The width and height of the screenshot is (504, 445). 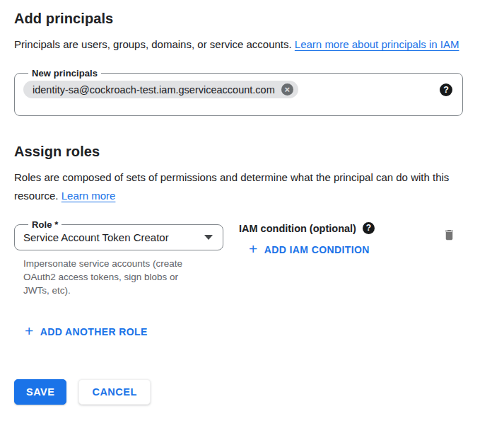 I want to click on new-principals-field: New principals identity-sa@cockroach-tes…, so click(x=239, y=92).